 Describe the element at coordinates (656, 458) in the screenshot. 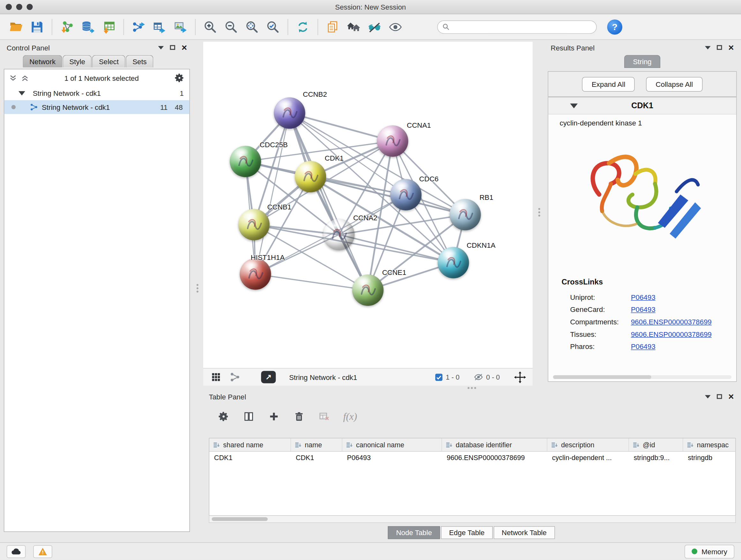

I see `table-cell-id: stringdb:9...` at that location.